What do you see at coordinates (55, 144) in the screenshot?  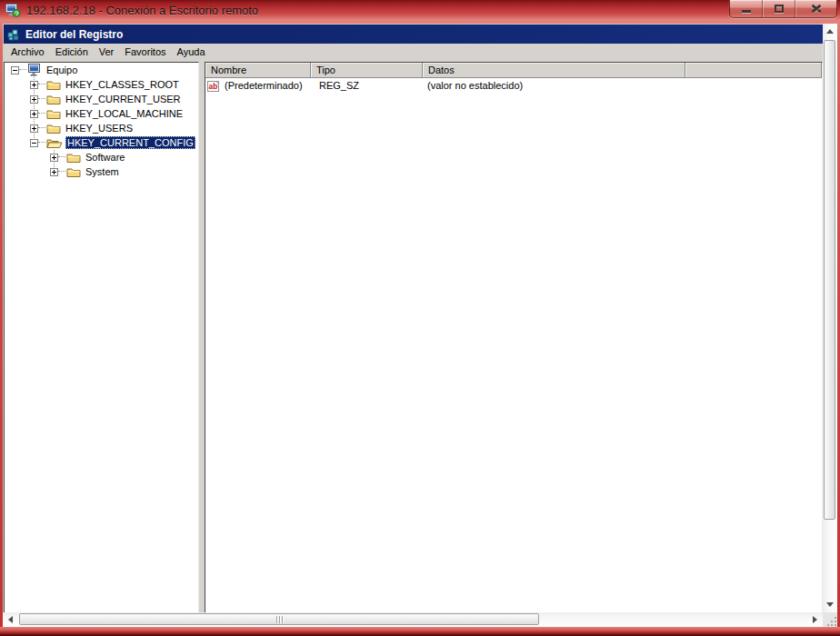 I see `folder-open-icon` at bounding box center [55, 144].